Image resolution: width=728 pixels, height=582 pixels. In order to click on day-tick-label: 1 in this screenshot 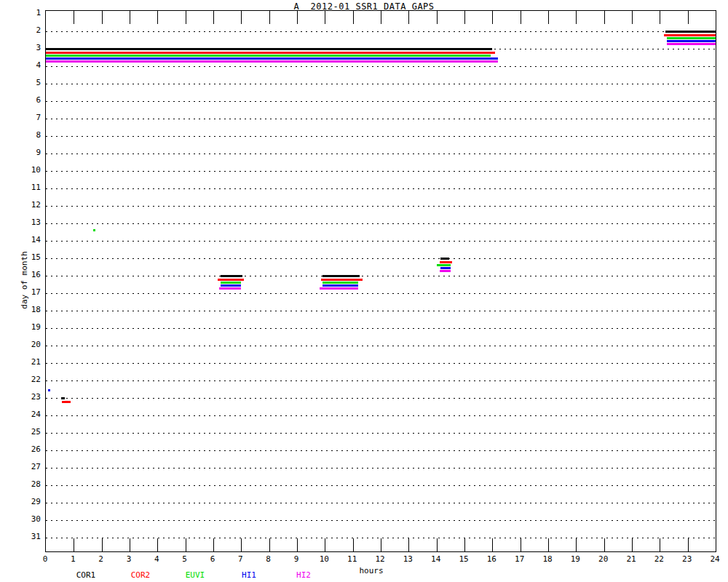, I will do `click(28, 13)`.